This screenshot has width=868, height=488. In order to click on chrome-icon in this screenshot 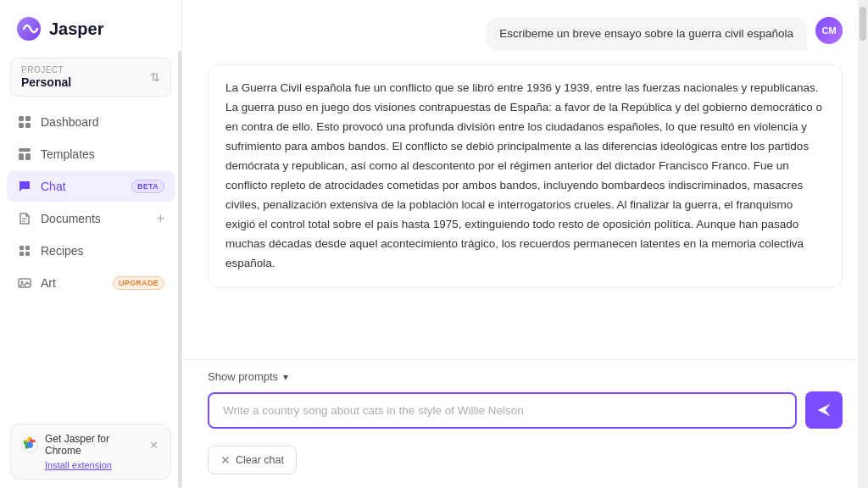, I will do `click(30, 445)`.